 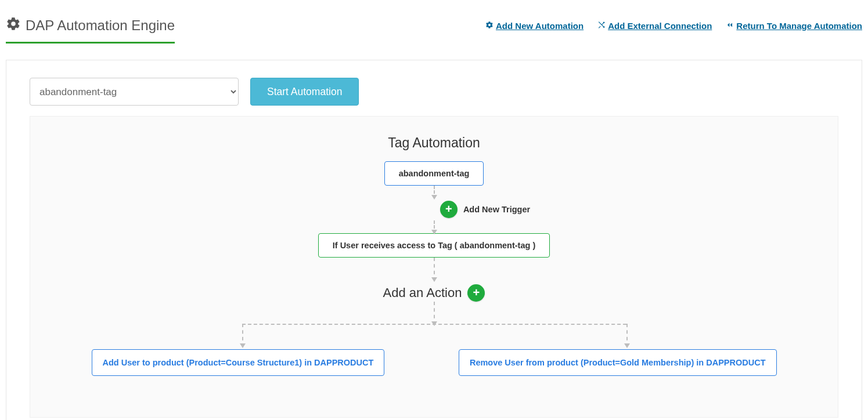 I want to click on automation-select: abandonment-tag, so click(x=134, y=92).